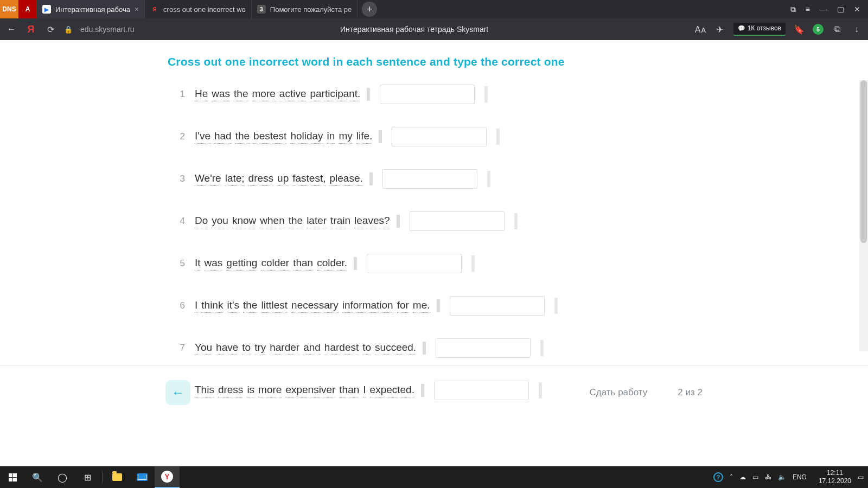 The width and height of the screenshot is (868, 488). What do you see at coordinates (835, 477) in the screenshot?
I see `taskbar-clock: 12:11 17.12.2020` at bounding box center [835, 477].